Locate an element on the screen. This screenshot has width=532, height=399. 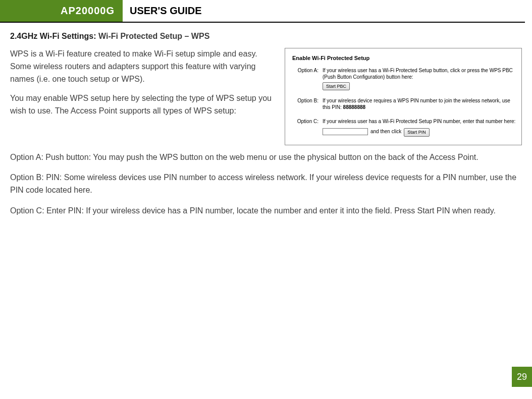
wps-screenshot: Enable Wi-Fi Protected Setup Option A: I… is located at coordinates (403, 97).